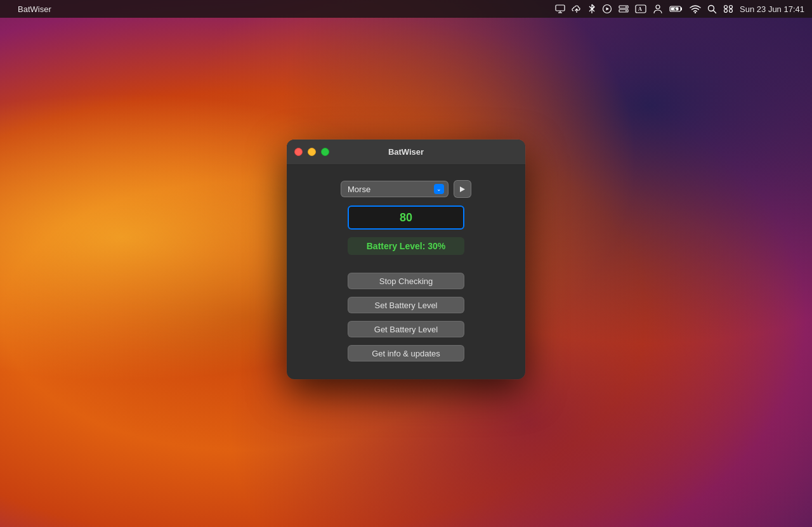 The width and height of the screenshot is (812, 527). What do you see at coordinates (298, 152) in the screenshot?
I see `close-button` at bounding box center [298, 152].